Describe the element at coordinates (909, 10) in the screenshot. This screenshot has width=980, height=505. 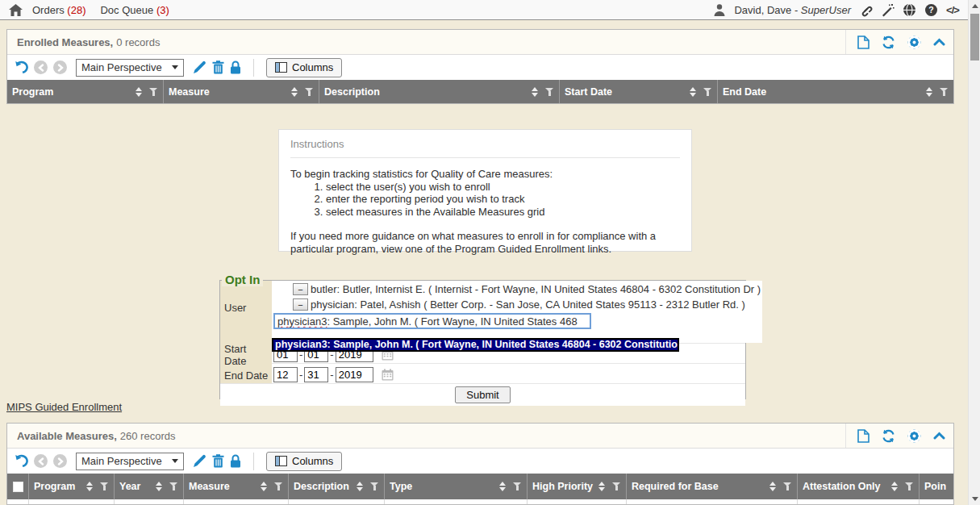
I see `globe-icon` at that location.